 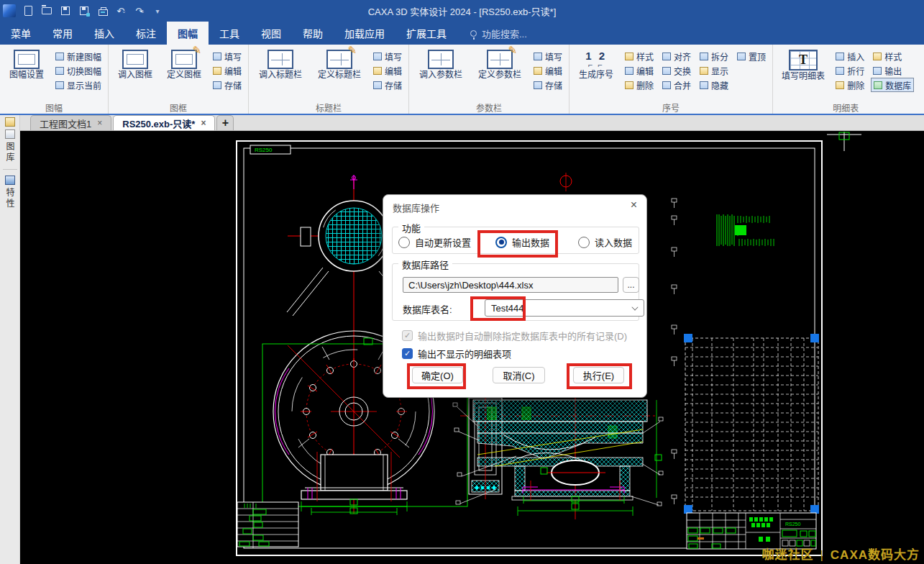 What do you see at coordinates (10, 199) in the screenshot?
I see `side-tab-properties: 特性` at bounding box center [10, 199].